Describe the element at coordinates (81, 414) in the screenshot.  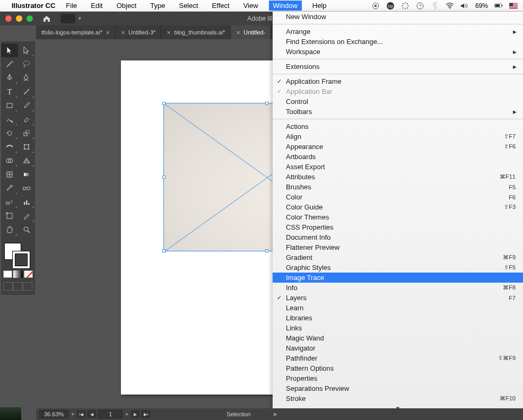
I see `first-artboard-button: I◀` at that location.